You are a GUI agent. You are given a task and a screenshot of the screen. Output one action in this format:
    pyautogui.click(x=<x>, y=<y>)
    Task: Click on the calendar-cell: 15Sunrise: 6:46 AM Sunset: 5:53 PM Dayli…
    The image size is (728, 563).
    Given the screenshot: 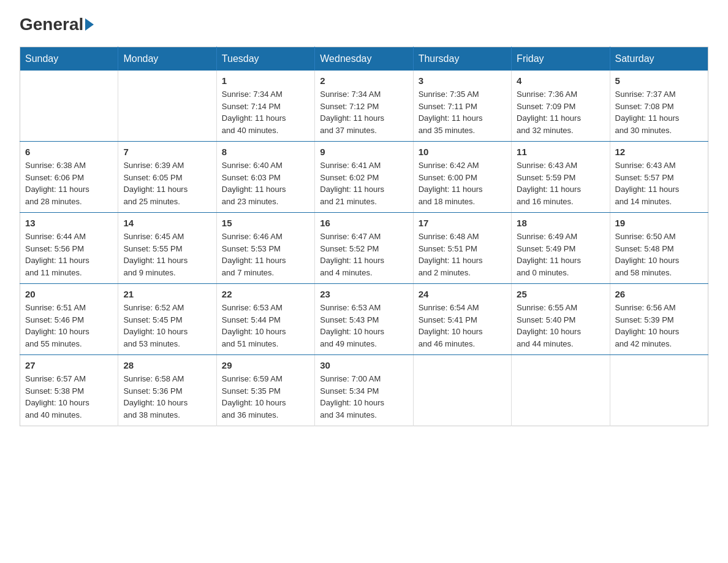 What is the action you would take?
    pyautogui.click(x=265, y=248)
    